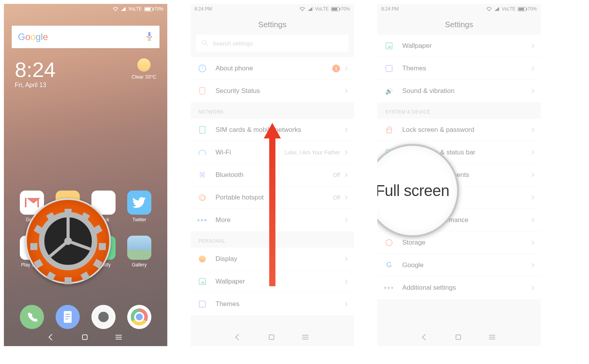  I want to click on row-label: More, so click(280, 220).